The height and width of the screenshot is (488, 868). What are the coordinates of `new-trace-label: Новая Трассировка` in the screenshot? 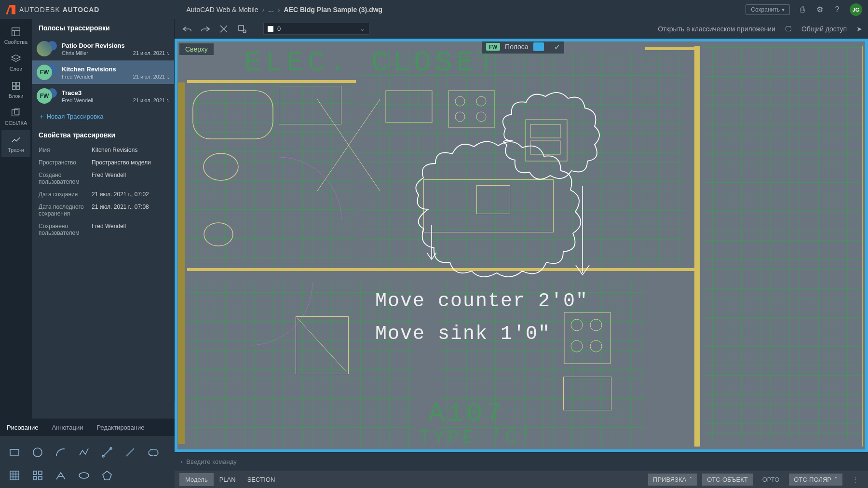 It's located at (75, 117).